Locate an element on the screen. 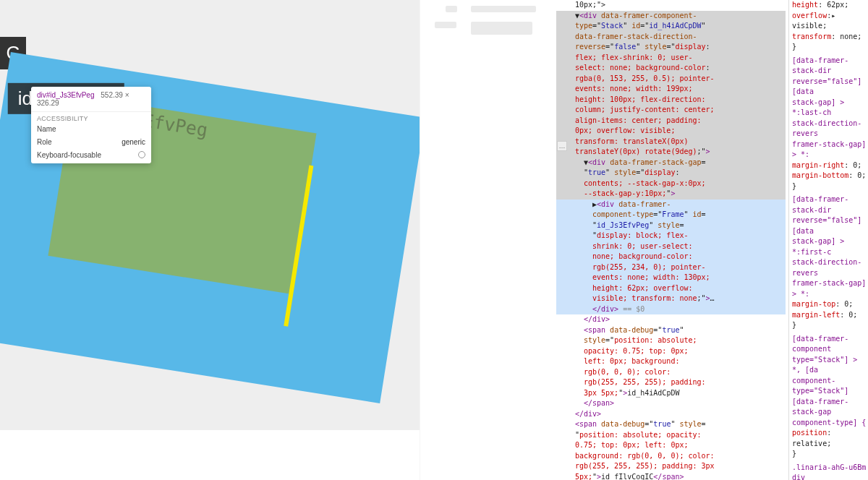 The height and width of the screenshot is (480, 868). dom-line: style="position: absolute; is located at coordinates (671, 341).